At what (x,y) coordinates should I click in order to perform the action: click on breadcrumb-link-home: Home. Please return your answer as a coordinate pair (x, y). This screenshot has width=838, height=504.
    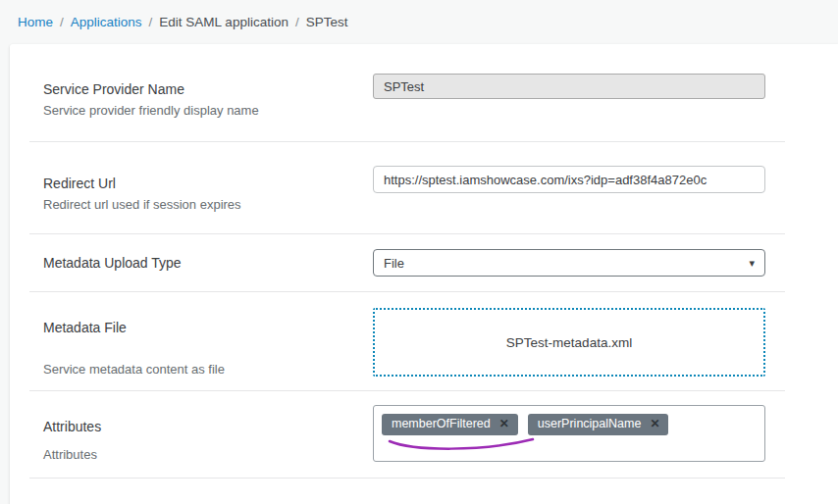
    Looking at the image, I should click on (35, 22).